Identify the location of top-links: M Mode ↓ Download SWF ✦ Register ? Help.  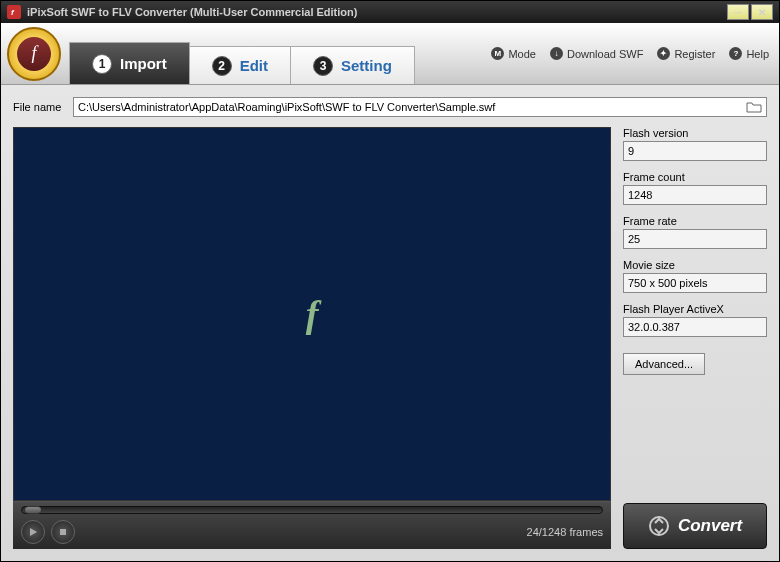
(630, 54).